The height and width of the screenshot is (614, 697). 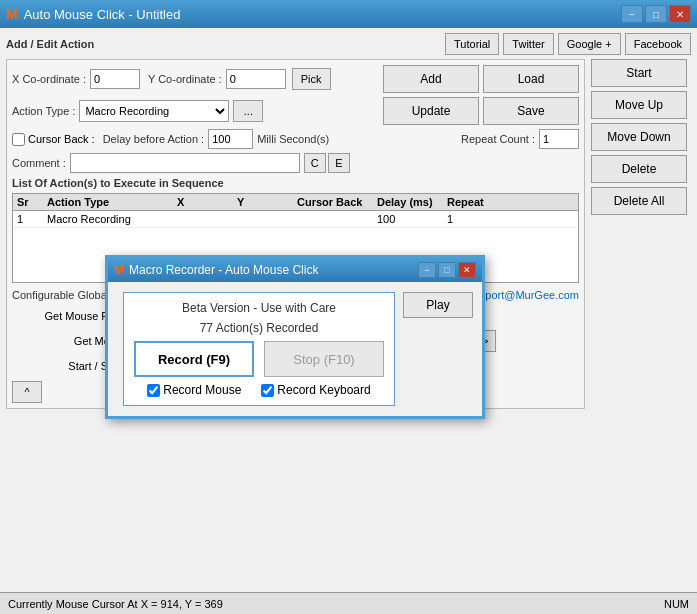 What do you see at coordinates (632, 14) in the screenshot?
I see `minimize-button: −` at bounding box center [632, 14].